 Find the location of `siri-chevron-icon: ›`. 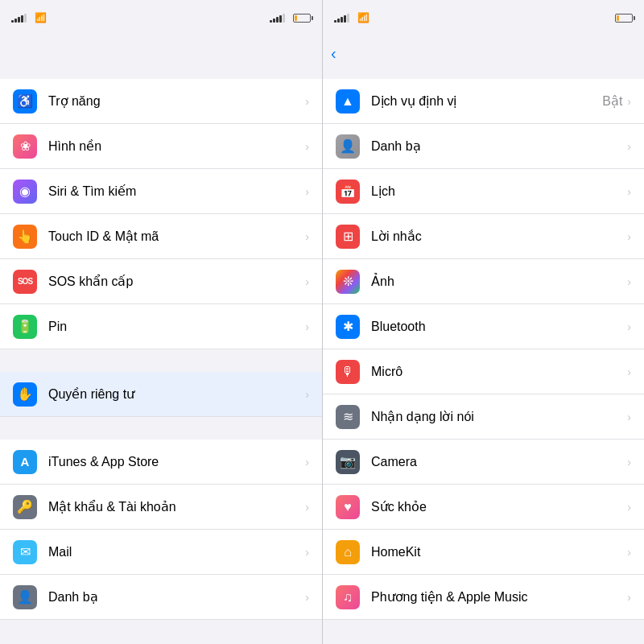

siri-chevron-icon: › is located at coordinates (308, 192).